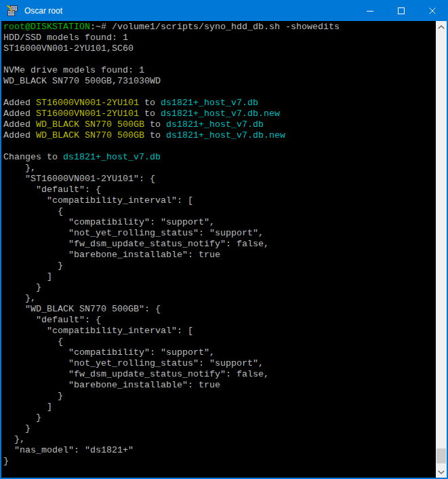 This screenshot has height=479, width=448. Describe the element at coordinates (220, 81) in the screenshot. I see `terminal-line: WD_BLACK SN770 500GB,731030WD` at that location.